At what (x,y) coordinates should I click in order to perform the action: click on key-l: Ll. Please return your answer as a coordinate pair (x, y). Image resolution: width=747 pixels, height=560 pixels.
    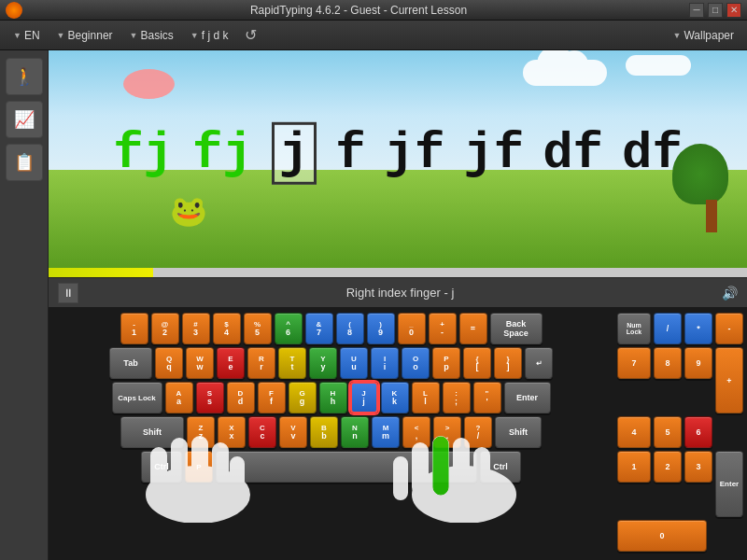
    Looking at the image, I should click on (426, 398).